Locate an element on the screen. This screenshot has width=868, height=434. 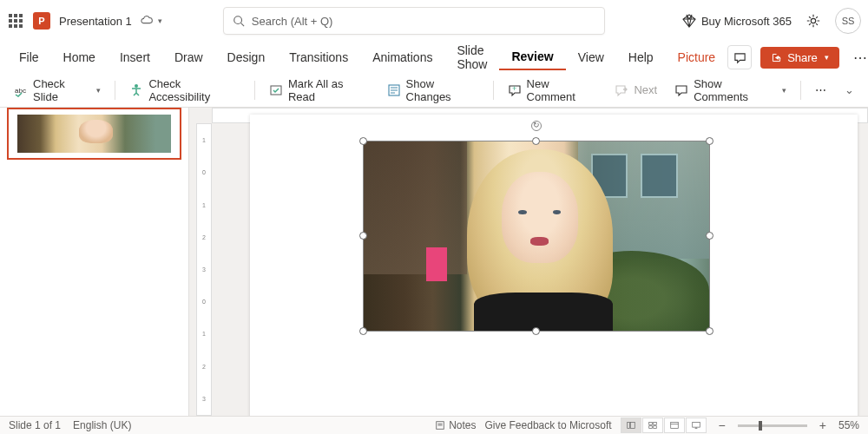
diamond-icon is located at coordinates (689, 21).